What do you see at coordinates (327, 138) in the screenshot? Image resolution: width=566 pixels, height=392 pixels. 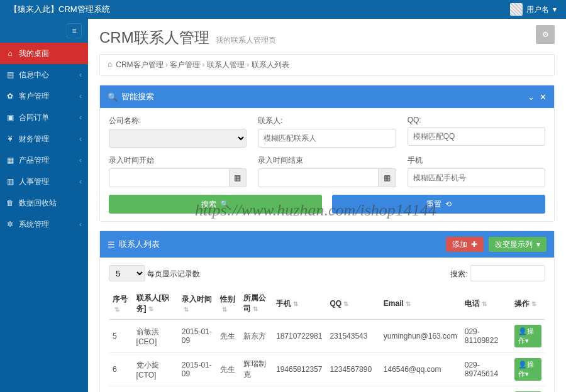 I see `contact-input` at bounding box center [327, 138].